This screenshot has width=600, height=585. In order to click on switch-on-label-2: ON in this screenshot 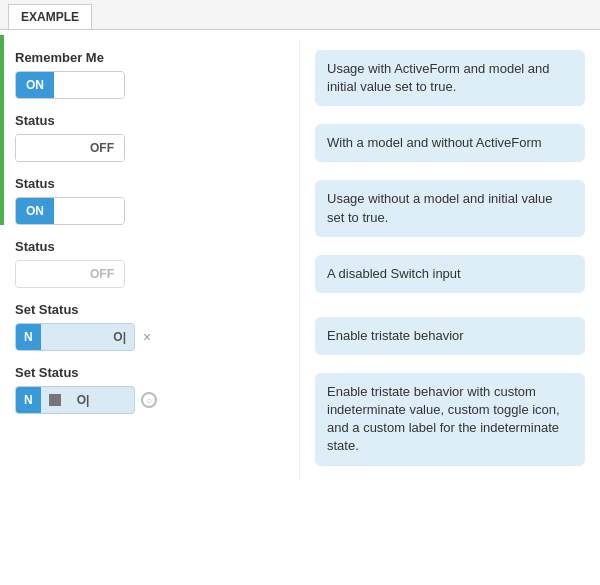, I will do `click(35, 211)`.